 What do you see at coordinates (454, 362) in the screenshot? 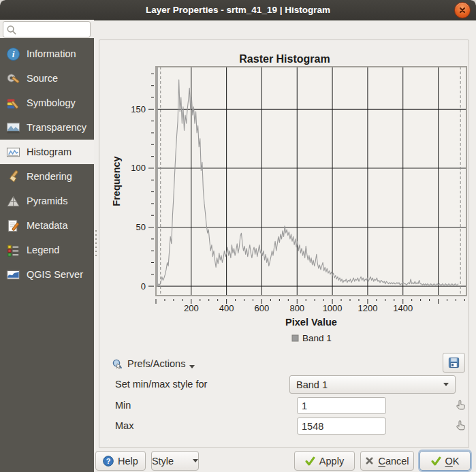
I see `save-histogram-button` at bounding box center [454, 362].